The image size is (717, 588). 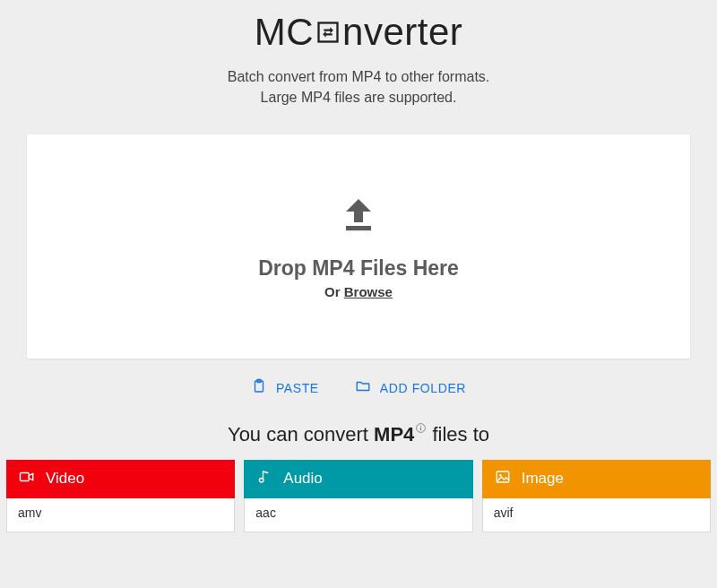 I want to click on category-audio-header: Audio, so click(x=358, y=479).